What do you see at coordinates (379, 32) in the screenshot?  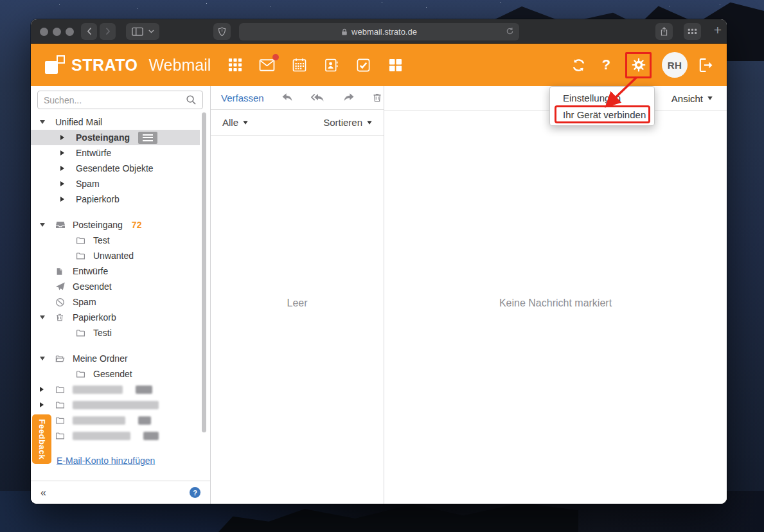 I see `address-bar: webmail.strato.de` at bounding box center [379, 32].